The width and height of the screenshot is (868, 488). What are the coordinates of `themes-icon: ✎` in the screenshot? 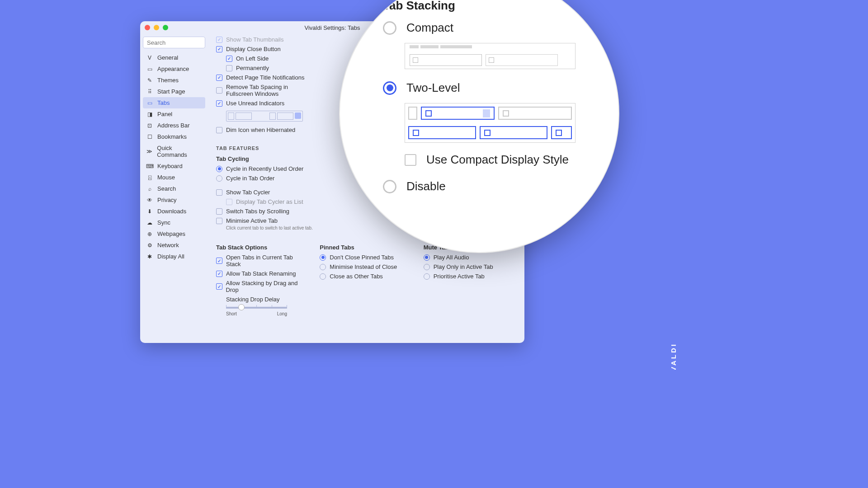 It's located at (150, 80).